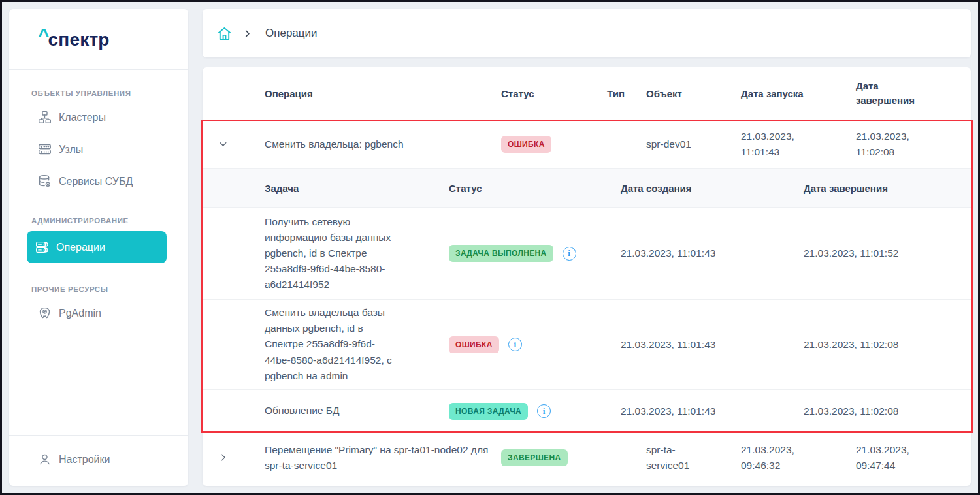  Describe the element at coordinates (99, 460) in the screenshot. I see `sidebar-footer: Настройки` at that location.